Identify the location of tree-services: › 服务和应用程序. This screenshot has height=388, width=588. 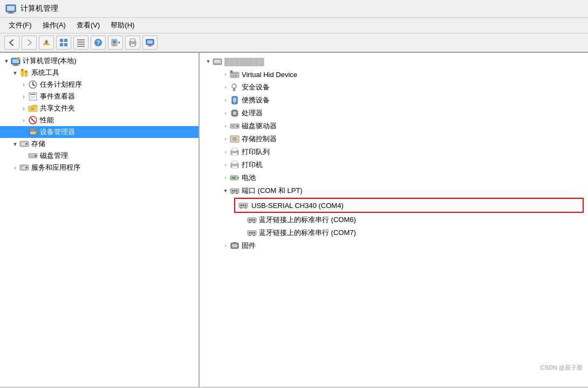
(99, 168).